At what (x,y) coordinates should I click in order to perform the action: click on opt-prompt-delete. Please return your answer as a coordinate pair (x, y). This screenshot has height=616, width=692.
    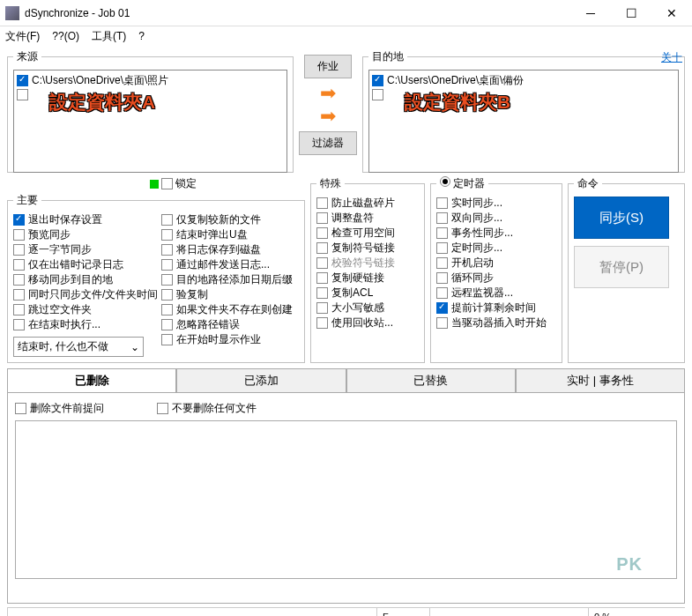
    Looking at the image, I should click on (21, 409).